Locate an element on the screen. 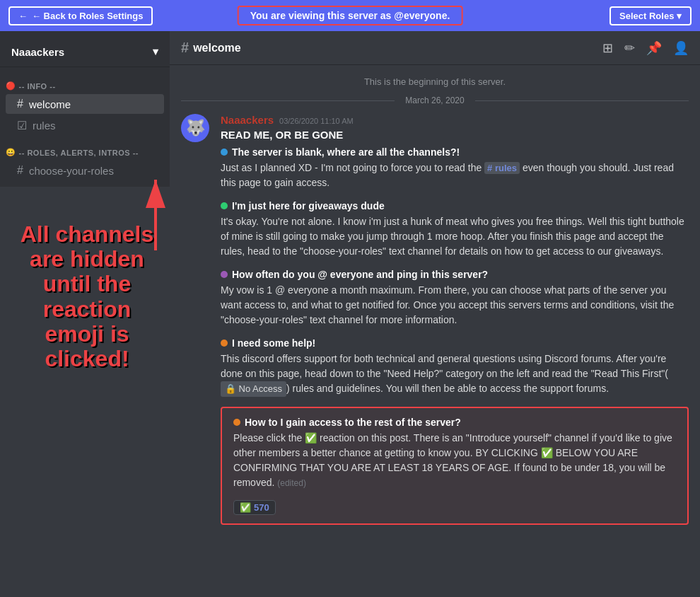 Image resolution: width=700 pixels, height=597 pixels. viewing-notice: You are viewing this server as @everyone… is located at coordinates (351, 16).